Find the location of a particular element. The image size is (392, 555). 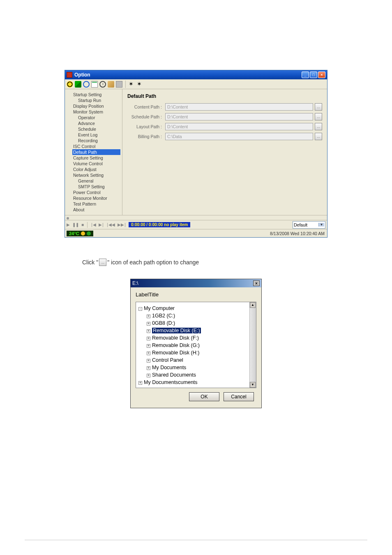

tree-item: Startup Setting is located at coordinates (96, 95).